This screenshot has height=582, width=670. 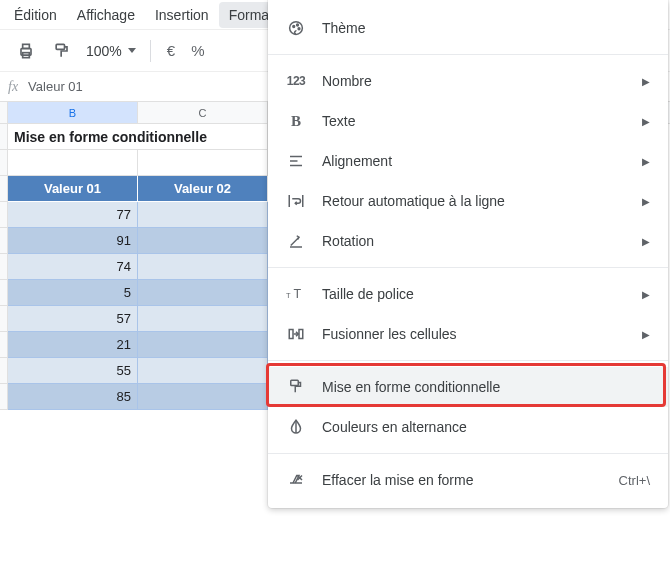 I want to click on table-cell: 57, so click(x=73, y=319).